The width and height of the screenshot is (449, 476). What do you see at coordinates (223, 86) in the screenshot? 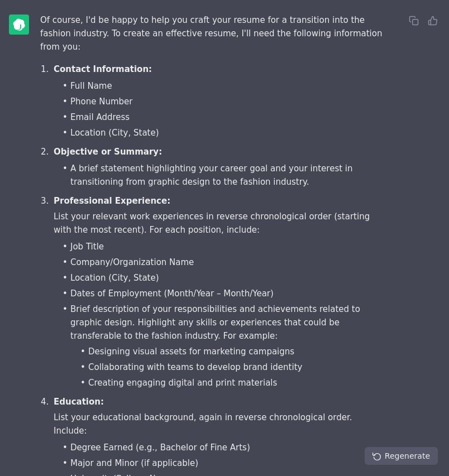
I see `list-item: Full Name` at bounding box center [223, 86].